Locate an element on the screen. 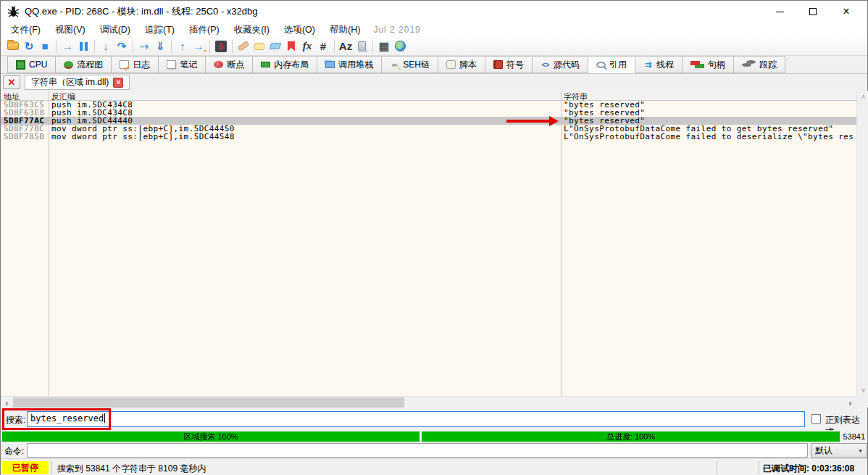 Image resolution: width=868 pixels, height=475 pixels. scroll-left-icon: ‹ is located at coordinates (7, 402).